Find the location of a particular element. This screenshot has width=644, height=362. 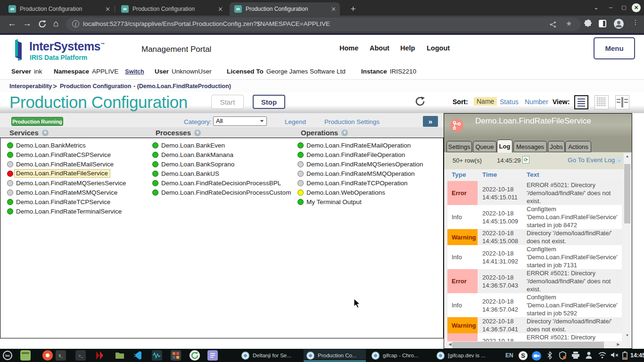

printer-tray-icon is located at coordinates (576, 355).